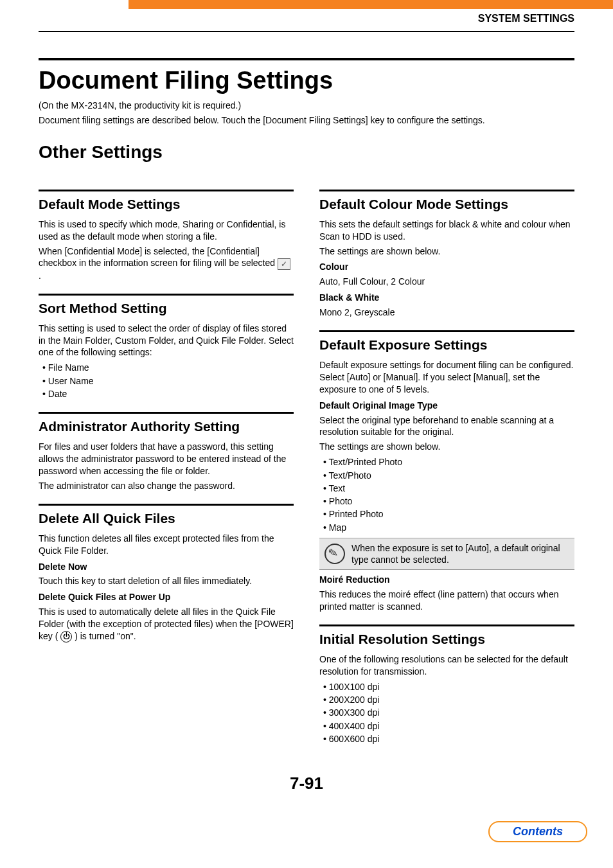 The image size is (613, 868). I want to click on list-item: 200X200 dpi, so click(449, 700).